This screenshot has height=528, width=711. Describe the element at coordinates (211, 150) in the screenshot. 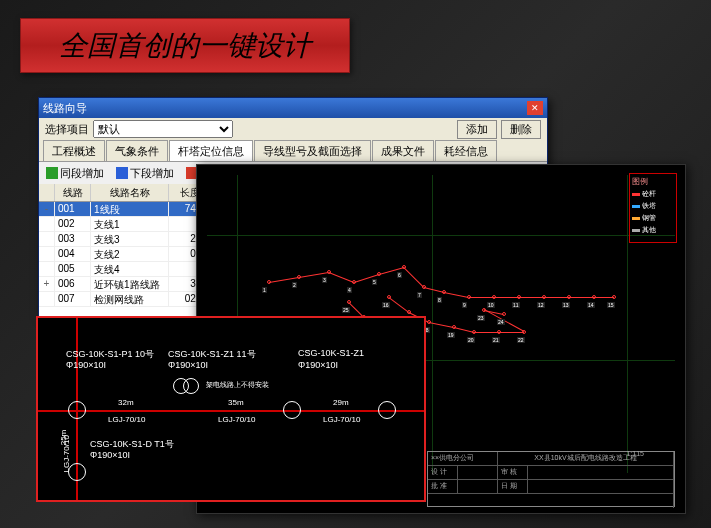

I see `tab-tower-pos: 杆塔定位信息` at that location.